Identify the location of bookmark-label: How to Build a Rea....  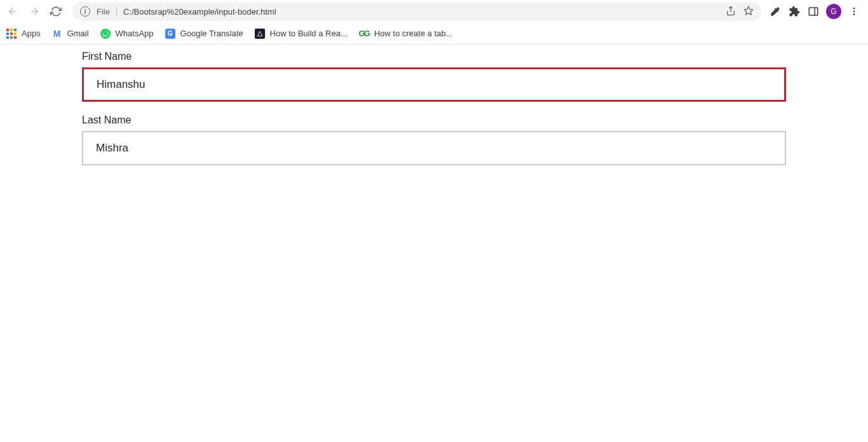
(309, 33).